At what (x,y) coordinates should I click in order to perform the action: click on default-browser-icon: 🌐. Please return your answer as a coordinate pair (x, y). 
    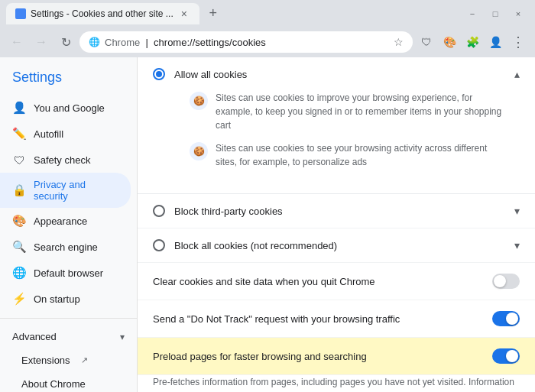
    Looking at the image, I should click on (19, 273).